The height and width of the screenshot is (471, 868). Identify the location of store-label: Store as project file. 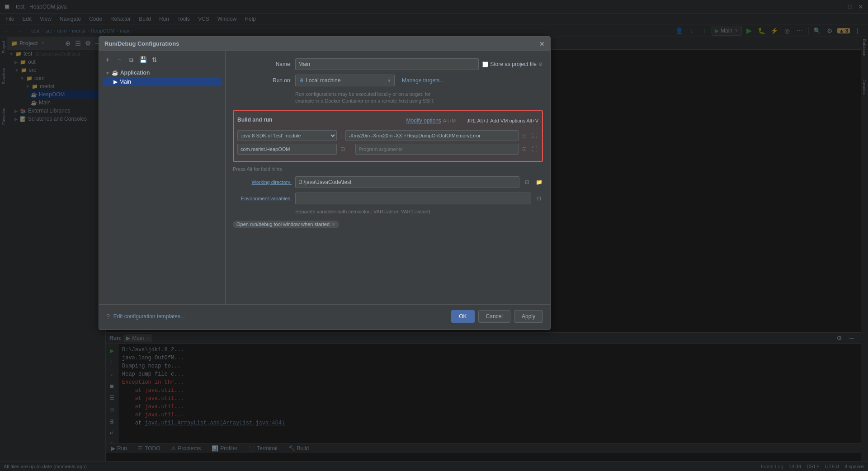
(514, 64).